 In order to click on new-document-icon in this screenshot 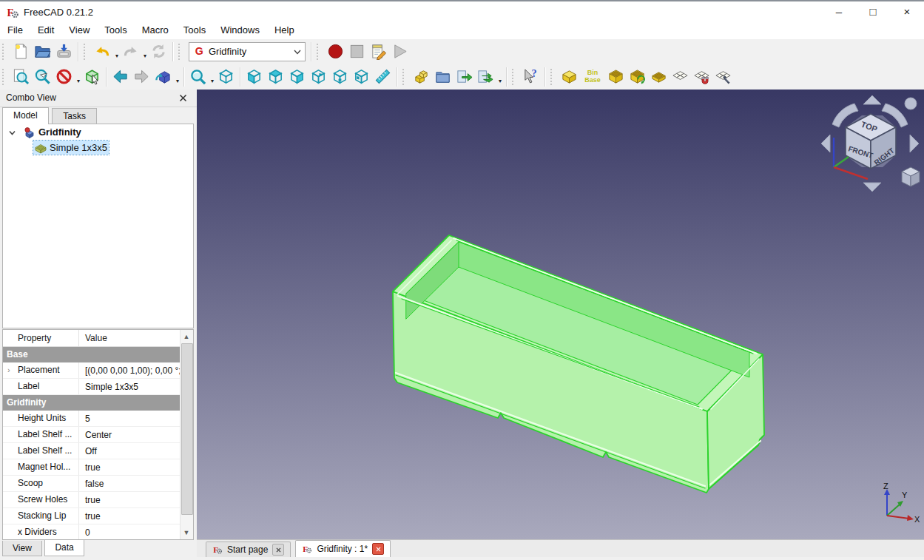, I will do `click(21, 52)`.